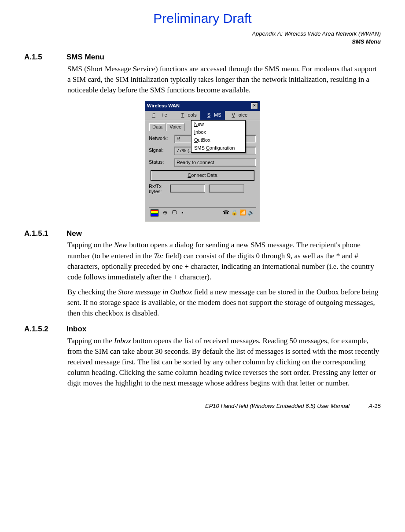 The height and width of the screenshot is (532, 405). Describe the element at coordinates (202, 34) in the screenshot. I see `header-appendix: Appendix A: Wireless Wide Area Network (…` at that location.